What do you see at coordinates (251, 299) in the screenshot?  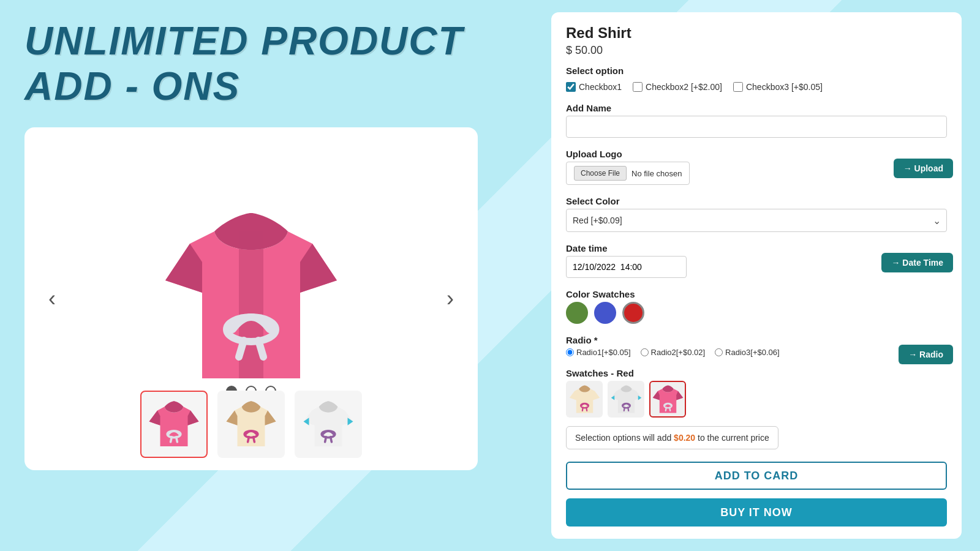 I see `main-product-image` at bounding box center [251, 299].